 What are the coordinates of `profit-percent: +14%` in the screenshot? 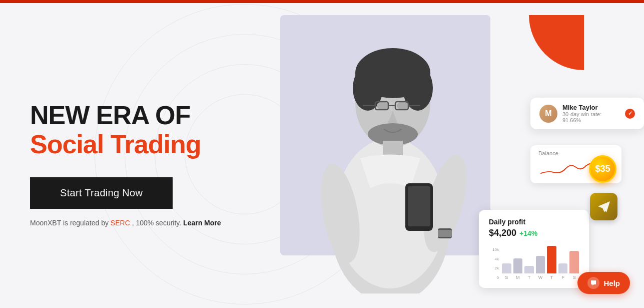 It's located at (528, 233).